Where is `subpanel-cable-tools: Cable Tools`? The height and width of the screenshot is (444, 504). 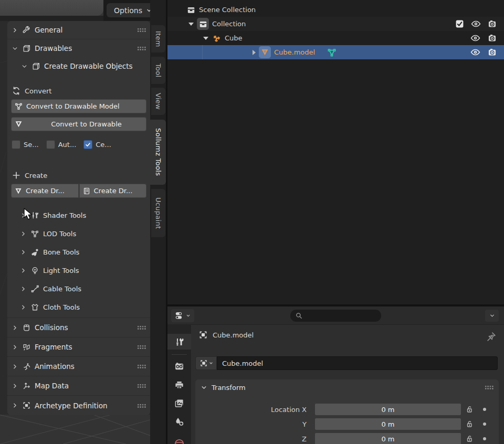
subpanel-cable-tools: Cable Tools is located at coordinates (79, 289).